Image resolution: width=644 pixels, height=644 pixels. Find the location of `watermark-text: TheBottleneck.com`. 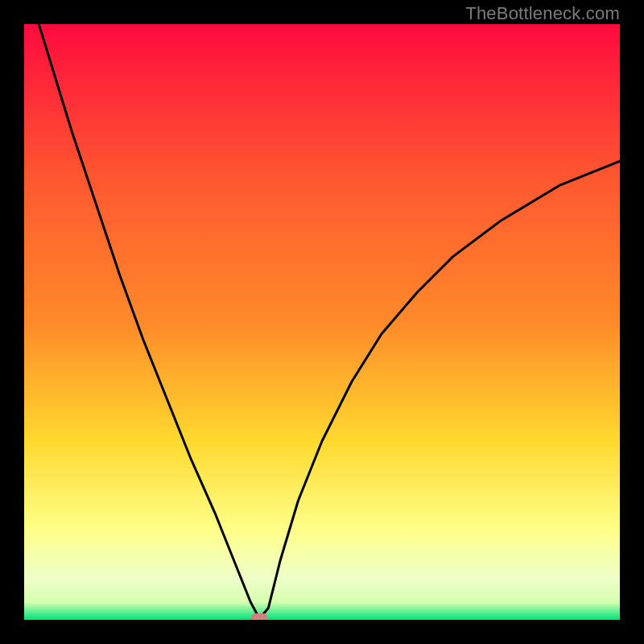

watermark-text: TheBottleneck.com is located at coordinates (543, 14).